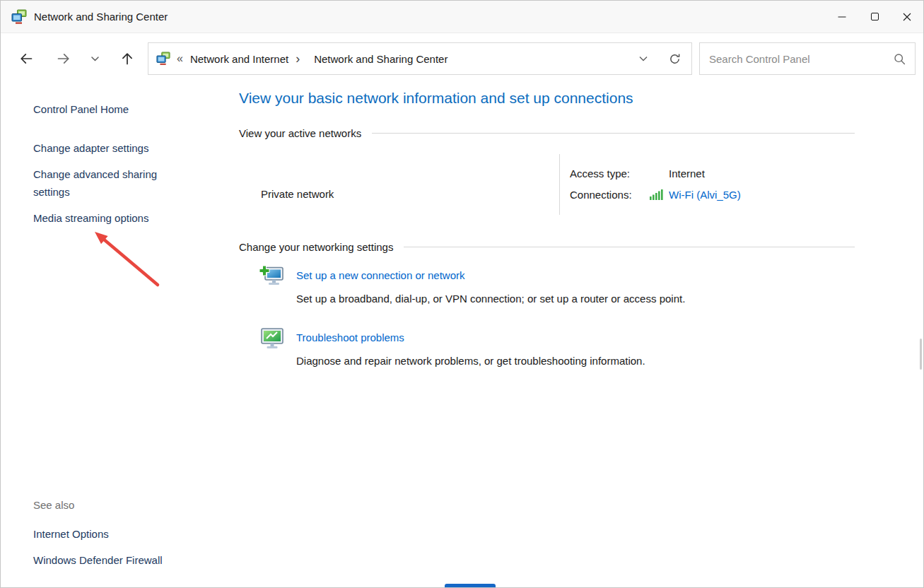 This screenshot has height=588, width=924. What do you see at coordinates (674, 59) in the screenshot?
I see `refresh-icon` at bounding box center [674, 59].